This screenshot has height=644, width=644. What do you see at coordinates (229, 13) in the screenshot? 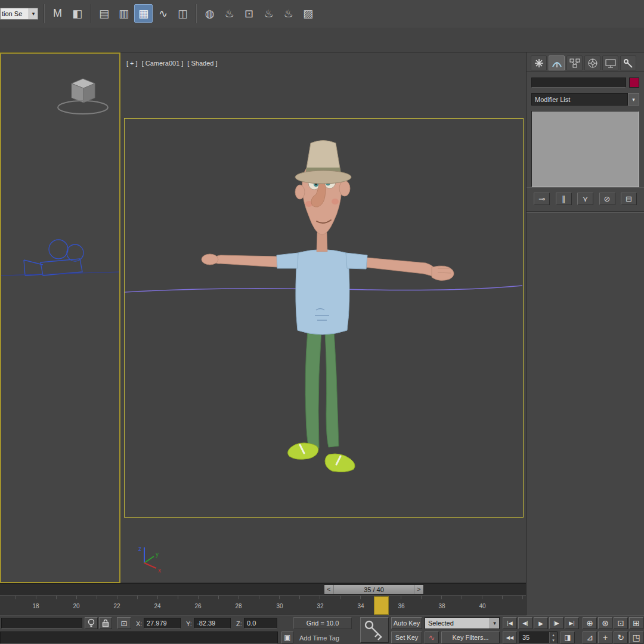
I see `render-setup-icon: ♨` at bounding box center [229, 13].